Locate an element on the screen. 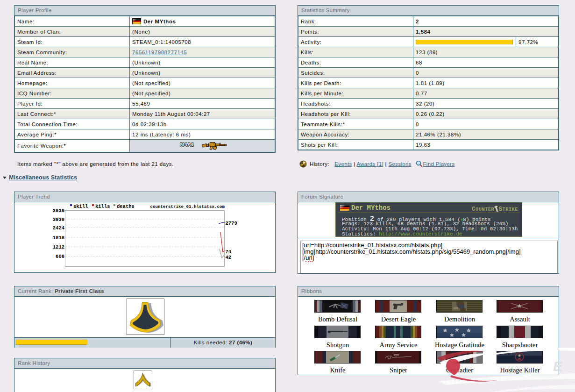 The width and height of the screenshot is (575, 392). svg-text: 606 is located at coordinates (60, 257).